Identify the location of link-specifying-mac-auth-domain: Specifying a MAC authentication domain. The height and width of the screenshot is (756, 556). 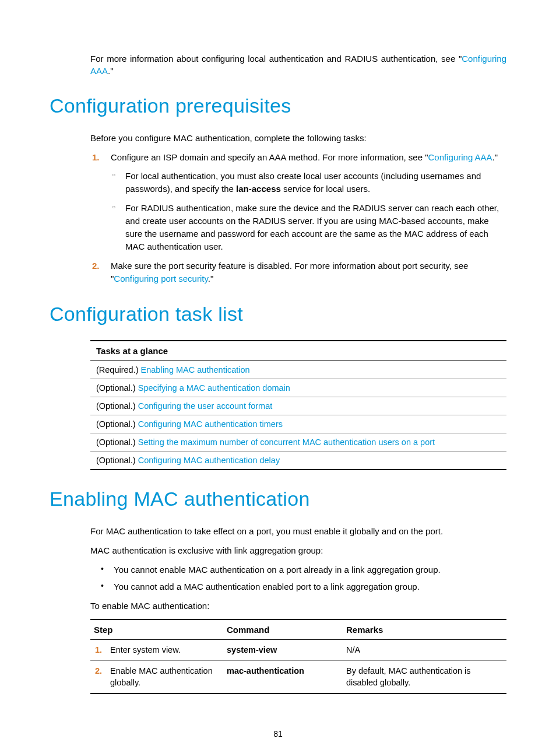
(214, 388).